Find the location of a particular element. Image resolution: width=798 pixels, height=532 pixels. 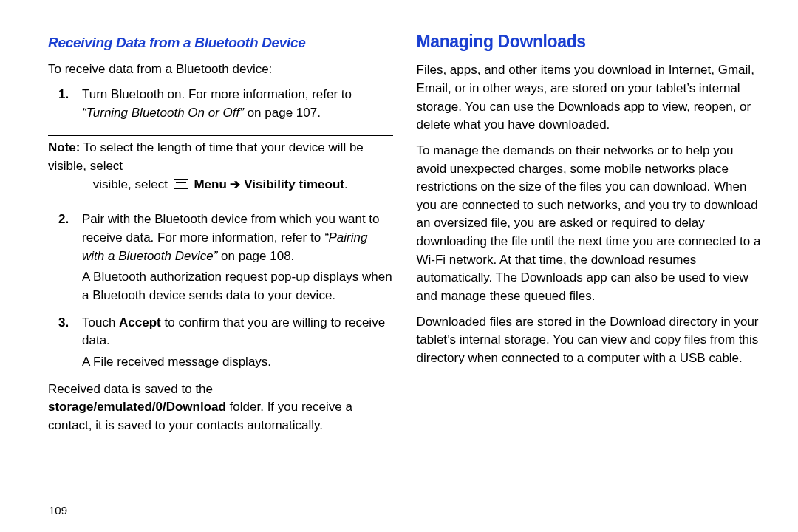

step-list-top: 1. Turn Bluetooth on. For more informati… is located at coordinates (220, 103).